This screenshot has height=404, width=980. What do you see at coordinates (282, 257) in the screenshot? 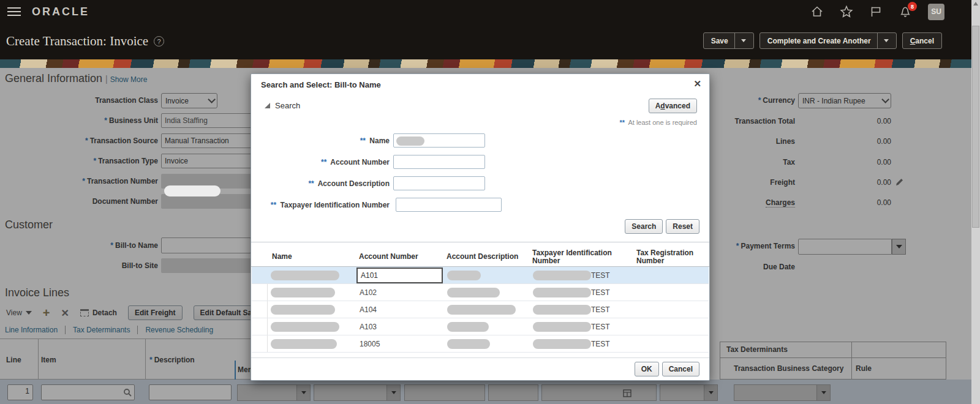
I see `results-name-header: Name` at bounding box center [282, 257].